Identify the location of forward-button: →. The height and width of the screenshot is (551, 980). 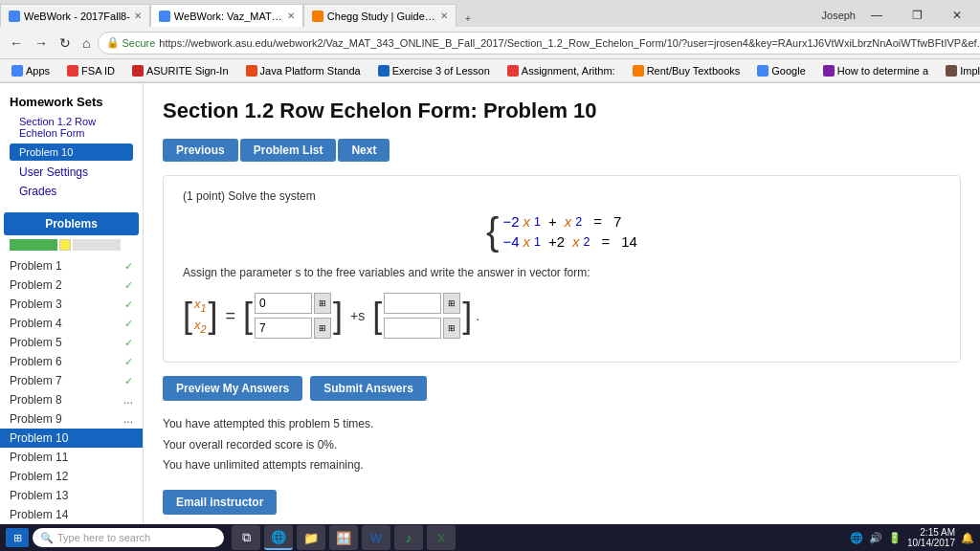
(41, 43).